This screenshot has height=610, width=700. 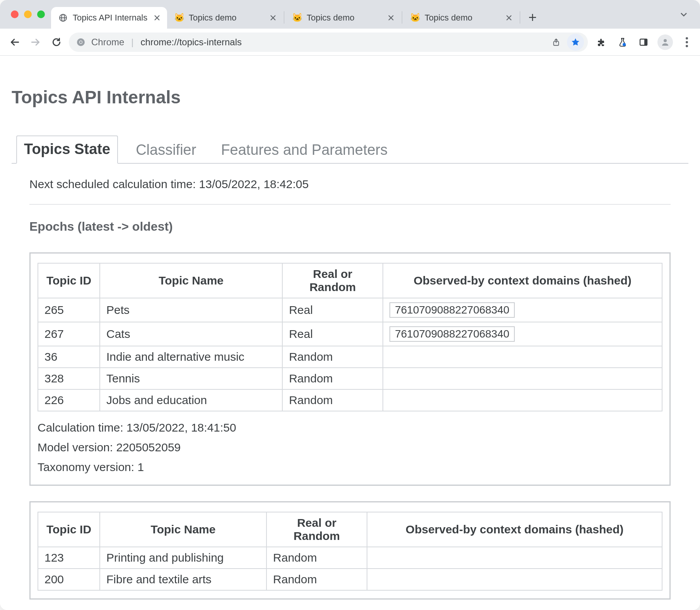 I want to click on menu-button, so click(x=687, y=42).